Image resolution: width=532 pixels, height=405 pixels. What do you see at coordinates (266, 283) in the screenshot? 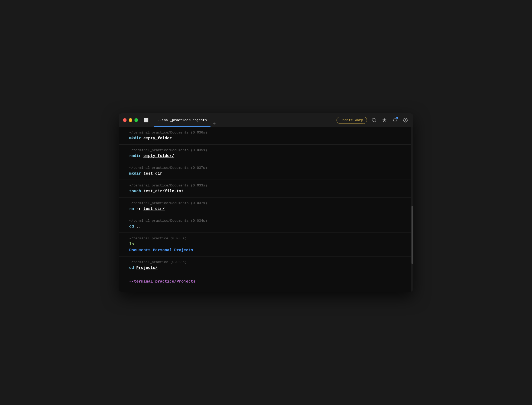
I see `current-prompt: ~/terminal_practice/Projects` at bounding box center [266, 283].